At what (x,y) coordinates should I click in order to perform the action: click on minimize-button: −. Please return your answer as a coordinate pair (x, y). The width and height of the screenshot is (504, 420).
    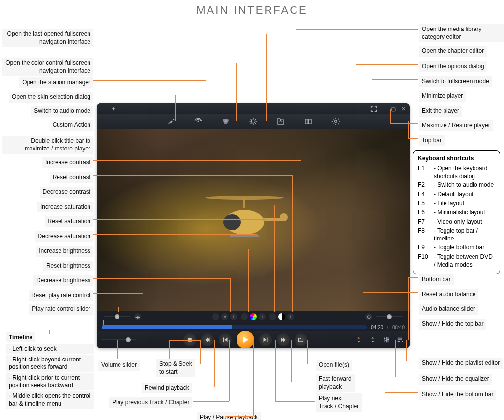
    Looking at the image, I should click on (384, 109).